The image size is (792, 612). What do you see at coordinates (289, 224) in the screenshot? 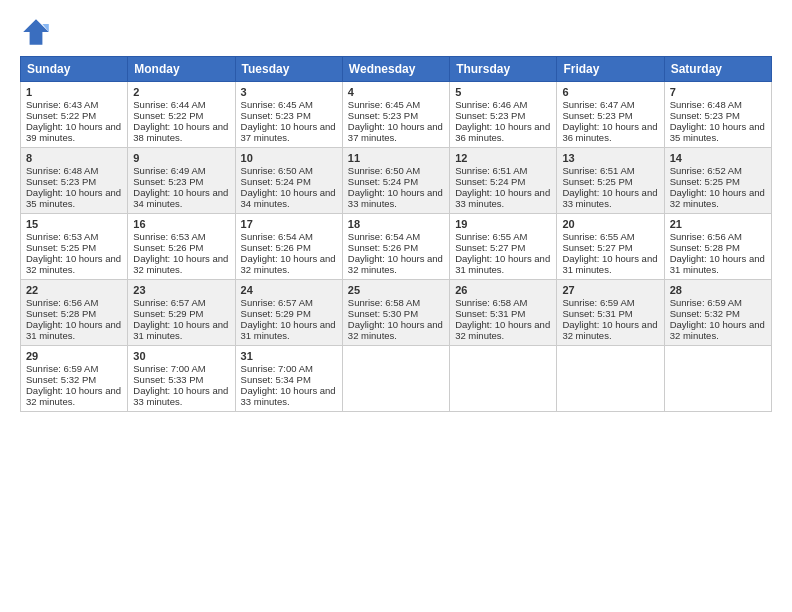
I see `day-number: 17` at bounding box center [289, 224].